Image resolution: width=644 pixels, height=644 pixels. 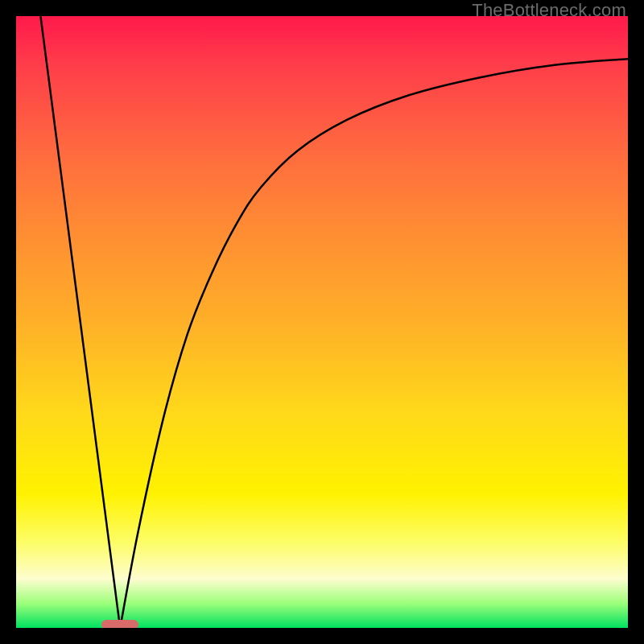 What do you see at coordinates (120, 624) in the screenshot?
I see `optimum-marker` at bounding box center [120, 624].